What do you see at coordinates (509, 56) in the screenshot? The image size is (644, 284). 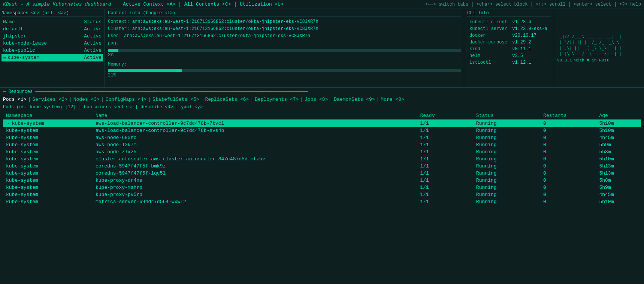 I see `cli-row: helmv3.5` at bounding box center [509, 56].